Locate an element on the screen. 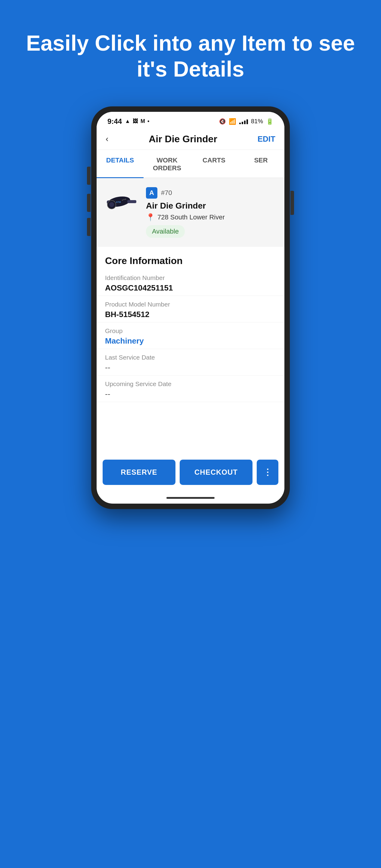 The height and width of the screenshot is (868, 381). field-identification: Identification Number AOSGC104251151 is located at coordinates (190, 283).